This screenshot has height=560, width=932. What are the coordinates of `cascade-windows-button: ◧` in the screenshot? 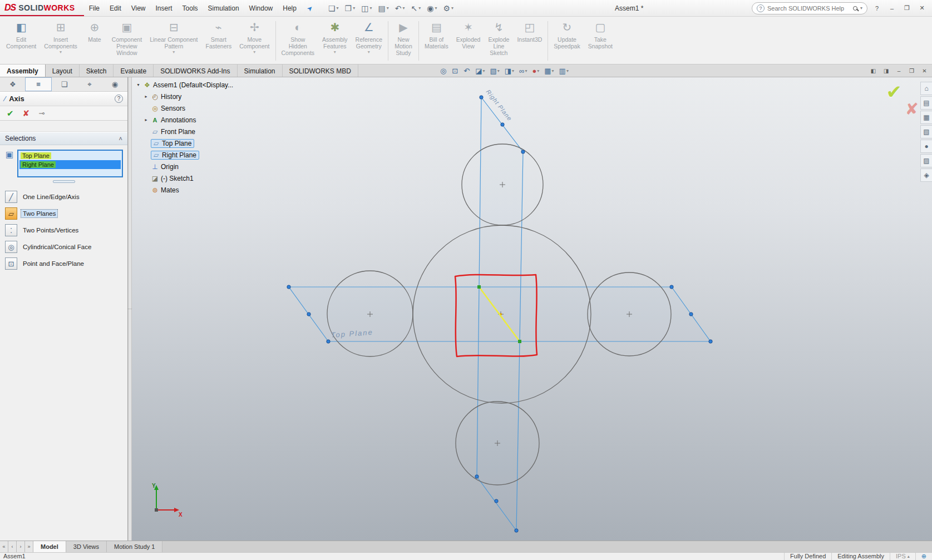 It's located at (874, 71).